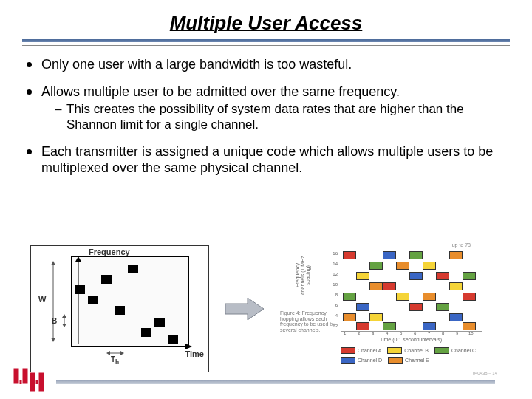 Image resolution: width=532 pixels, height=399 pixels. I want to click on legend-item-a: Channel A, so click(361, 350).